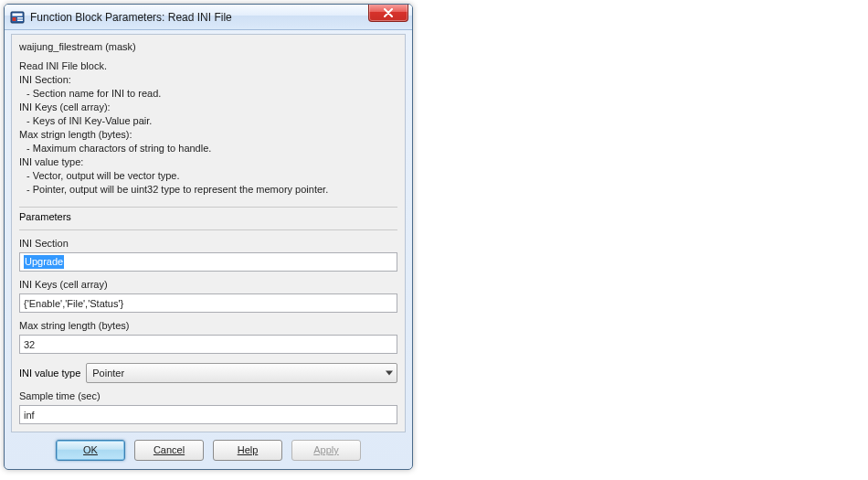 This screenshot has height=480, width=868. Describe the element at coordinates (326, 450) in the screenshot. I see `apply-button: Apply` at that location.